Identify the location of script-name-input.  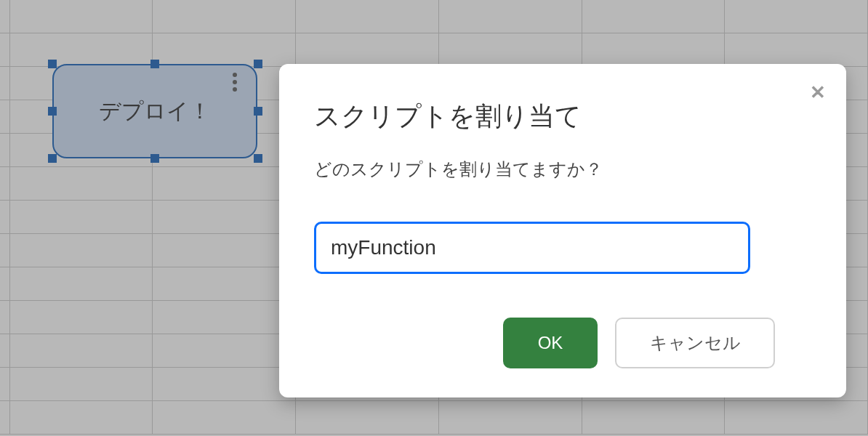
(532, 248).